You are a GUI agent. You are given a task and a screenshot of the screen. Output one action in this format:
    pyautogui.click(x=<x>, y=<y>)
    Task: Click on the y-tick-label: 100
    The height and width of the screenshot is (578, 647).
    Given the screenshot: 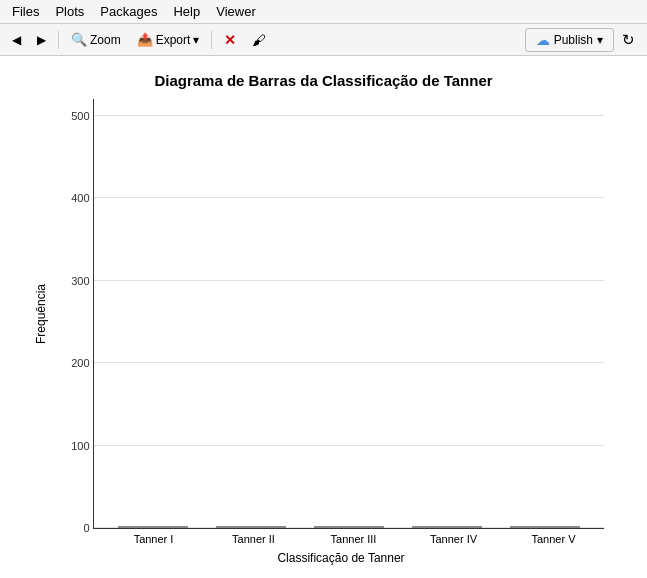 What is the action you would take?
    pyautogui.click(x=82, y=446)
    